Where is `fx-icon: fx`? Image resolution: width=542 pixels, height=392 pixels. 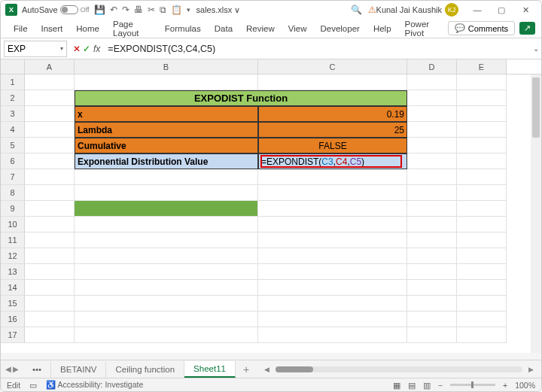
fx-icon: fx is located at coordinates (96, 49).